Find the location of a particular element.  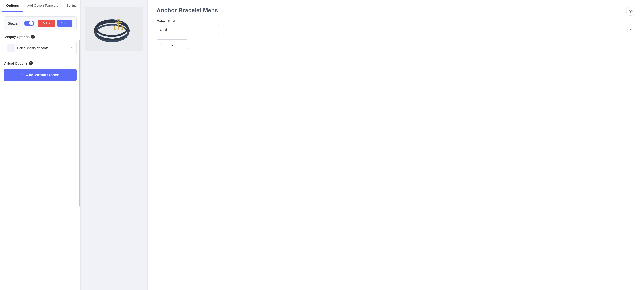

tab-add-option-template: Add Option Template is located at coordinates (43, 6).